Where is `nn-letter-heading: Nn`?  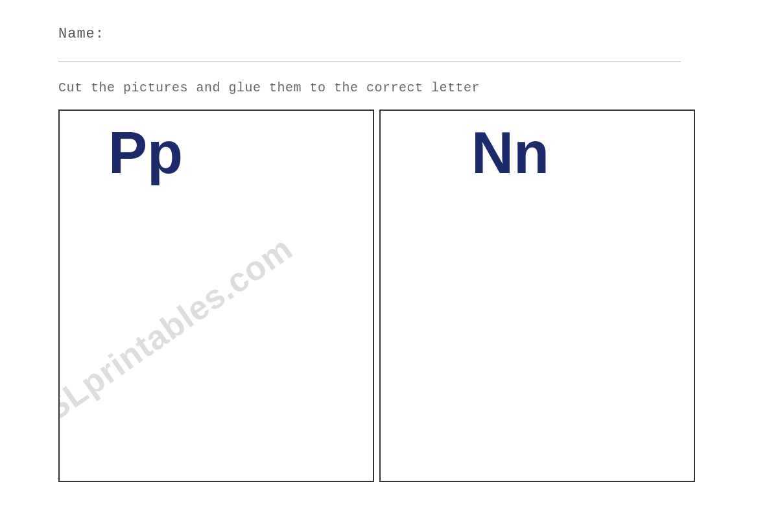
nn-letter-heading: Nn is located at coordinates (537, 152).